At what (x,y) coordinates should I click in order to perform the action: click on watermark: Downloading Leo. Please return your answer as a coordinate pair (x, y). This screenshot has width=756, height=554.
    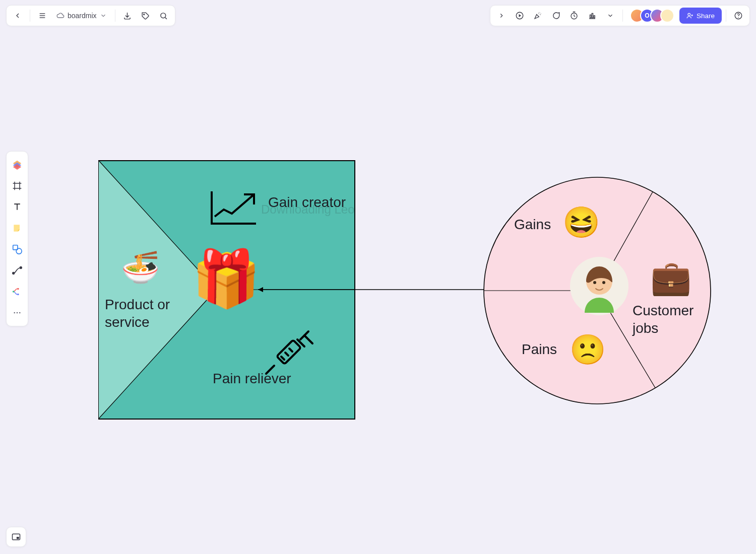
    Looking at the image, I should click on (307, 210).